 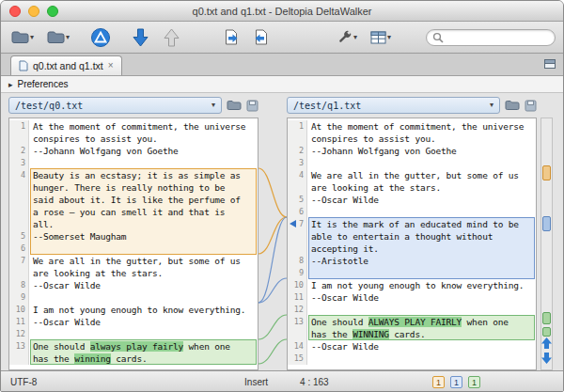 I want to click on search-input, so click(x=496, y=38).